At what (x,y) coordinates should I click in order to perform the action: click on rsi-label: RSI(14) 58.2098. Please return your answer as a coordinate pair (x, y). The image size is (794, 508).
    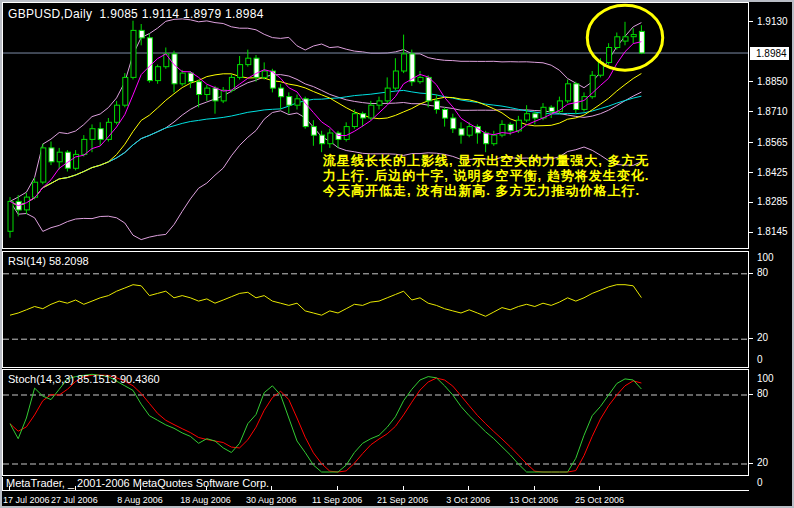
    Looking at the image, I should click on (48, 261).